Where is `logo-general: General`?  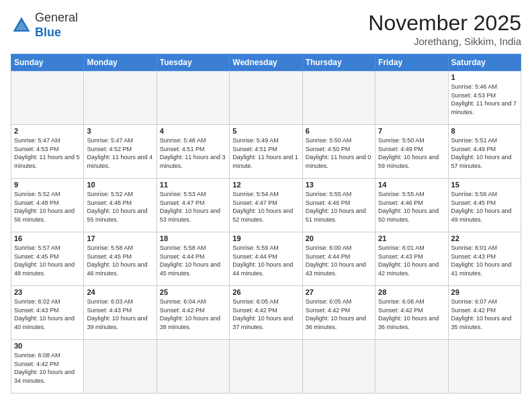 logo-general: General is located at coordinates (56, 17).